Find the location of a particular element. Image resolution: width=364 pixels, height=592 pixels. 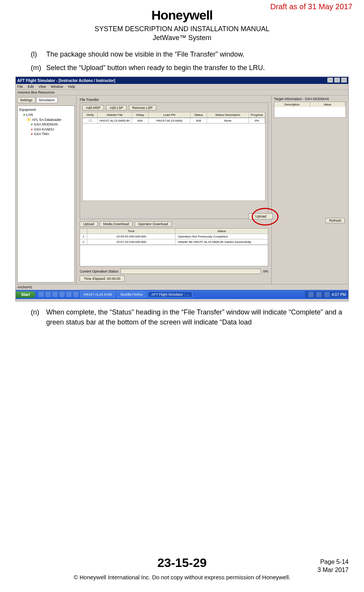

tree-root: Equipment is located at coordinates (46, 110).